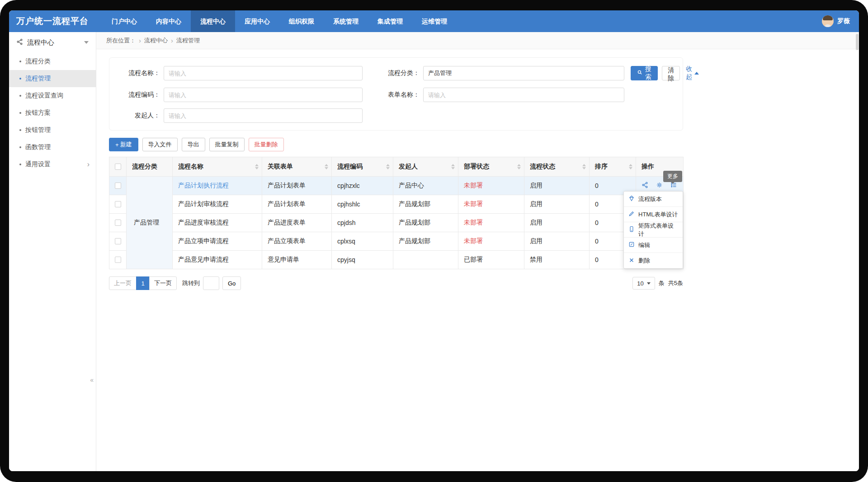  Describe the element at coordinates (828, 21) in the screenshot. I see `user-avatar` at that location.